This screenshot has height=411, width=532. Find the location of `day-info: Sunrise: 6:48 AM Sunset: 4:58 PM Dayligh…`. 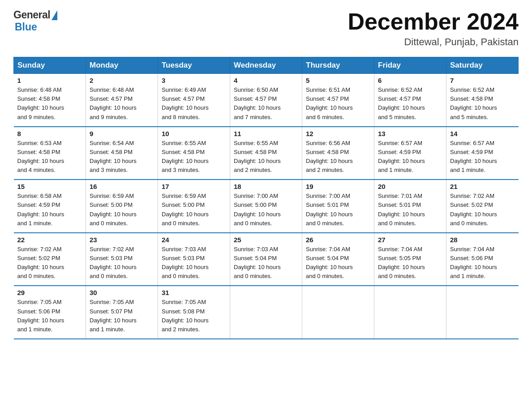

day-info: Sunrise: 6:48 AM Sunset: 4:58 PM Dayligh… is located at coordinates (50, 104).